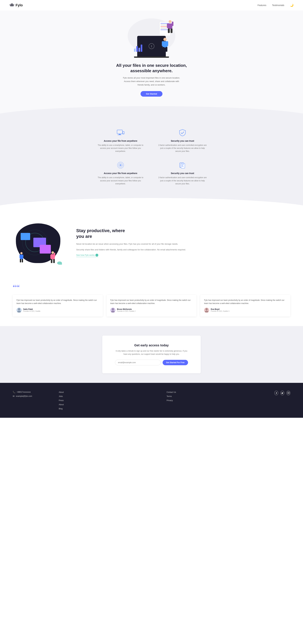 This screenshot has width=303, height=644. I want to click on cta-description: It only takes a minute to sign up and ou…, so click(152, 352).